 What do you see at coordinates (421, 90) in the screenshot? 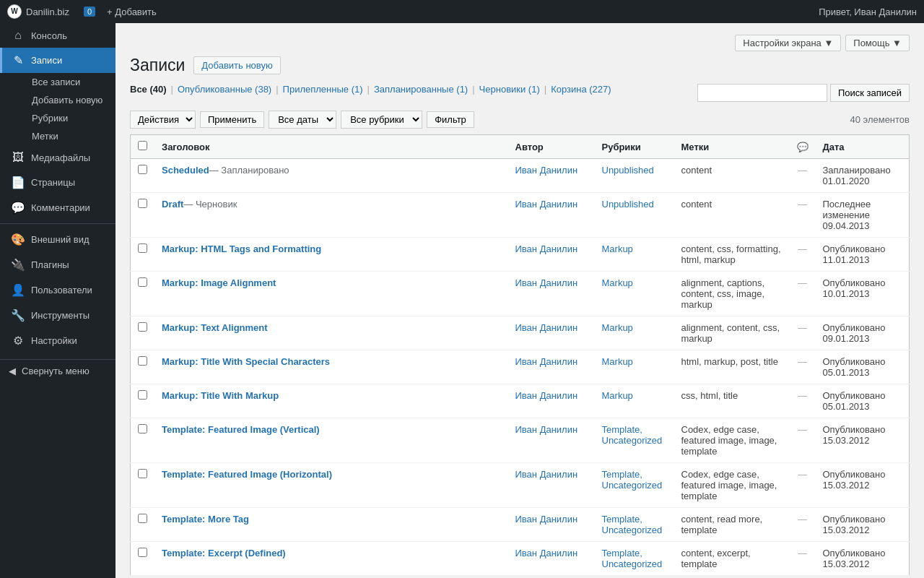
I see `filter-scheduled: Запланированные (1)` at bounding box center [421, 90].